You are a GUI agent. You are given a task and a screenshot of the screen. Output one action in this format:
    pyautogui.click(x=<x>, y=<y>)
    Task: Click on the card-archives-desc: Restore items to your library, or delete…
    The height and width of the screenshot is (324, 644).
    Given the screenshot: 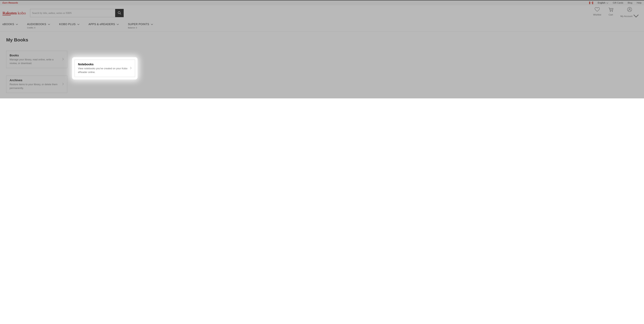 What is the action you would take?
    pyautogui.click(x=35, y=86)
    